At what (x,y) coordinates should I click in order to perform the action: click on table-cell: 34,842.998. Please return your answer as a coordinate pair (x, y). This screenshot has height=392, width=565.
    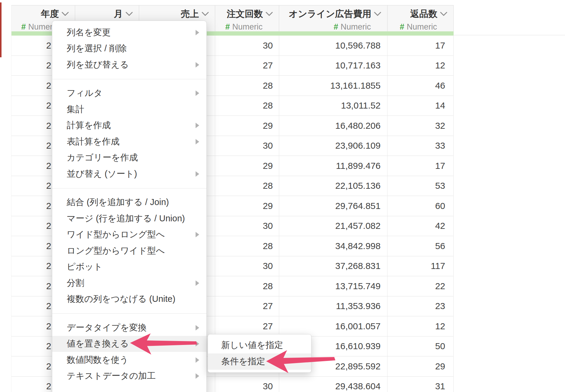
    Looking at the image, I should click on (333, 246).